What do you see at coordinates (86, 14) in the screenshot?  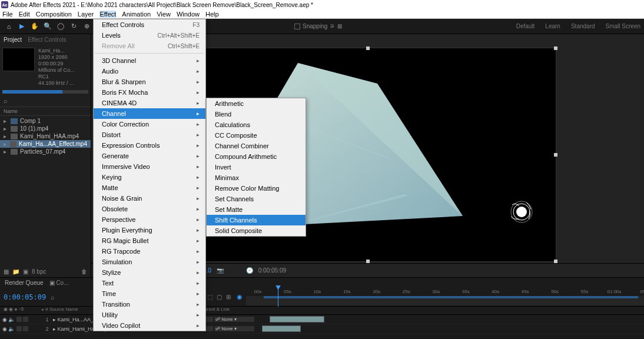 I see `menu-layer: Layer` at bounding box center [86, 14].